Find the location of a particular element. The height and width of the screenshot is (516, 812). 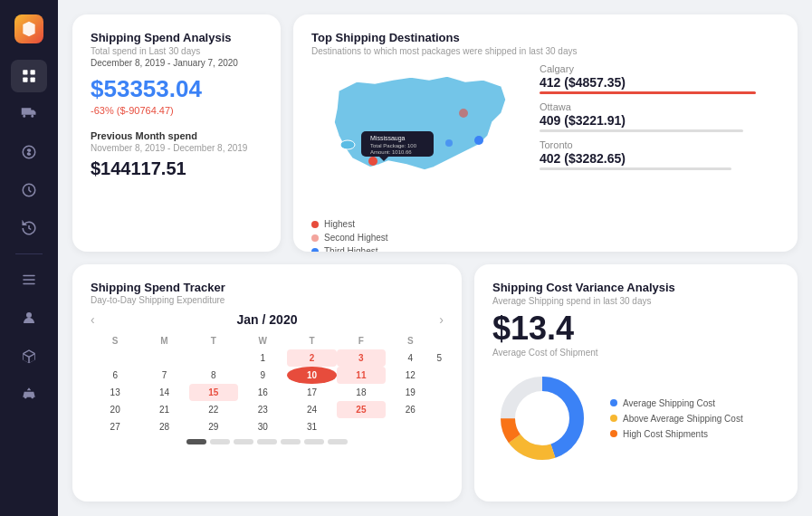

highest-dot is located at coordinates (315, 225).